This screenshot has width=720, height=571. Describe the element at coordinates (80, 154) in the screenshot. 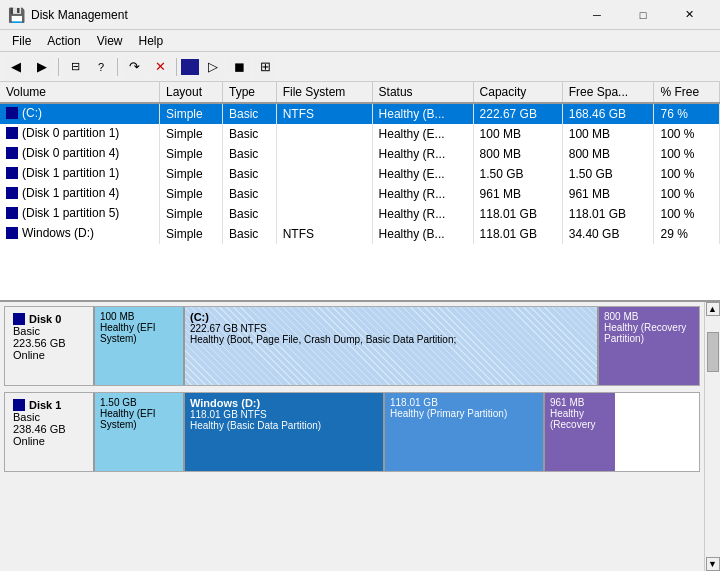

I see `cell-volume: (Disk 0 partition 4)` at that location.